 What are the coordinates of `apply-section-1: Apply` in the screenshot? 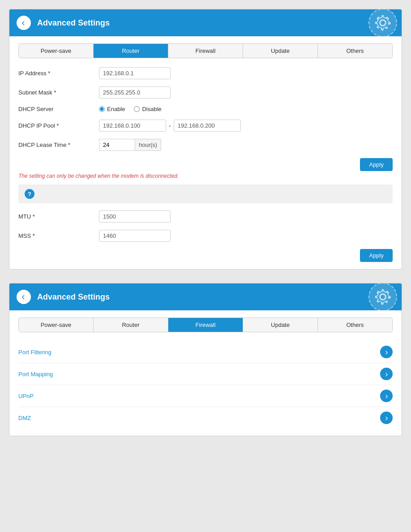 It's located at (206, 165).